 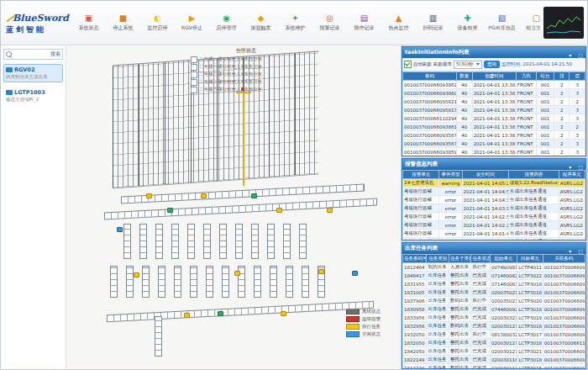 I want to click on column-header: 事件类型, so click(x=450, y=175).